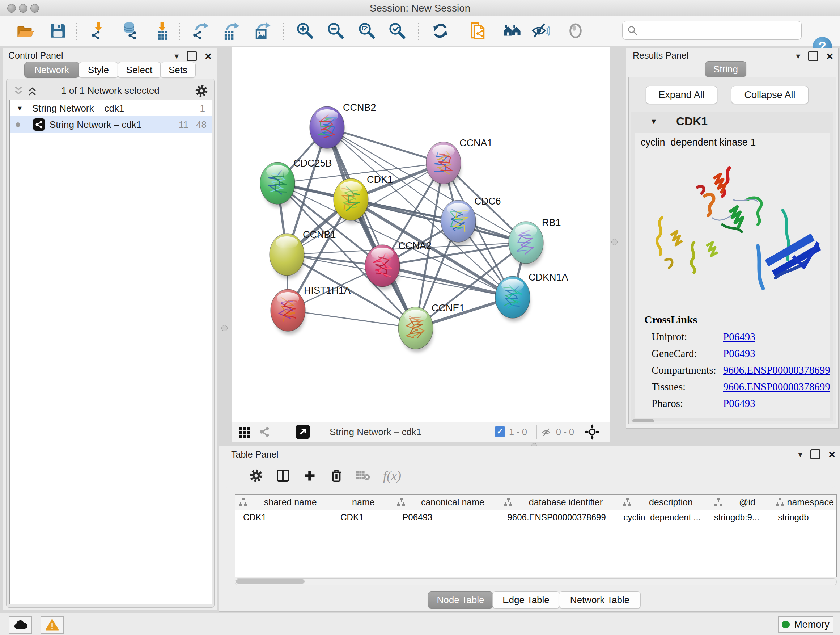 Image resolution: width=840 pixels, height=635 pixels. Describe the element at coordinates (20, 108) in the screenshot. I see `tree-expand-icon: ▾` at that location.